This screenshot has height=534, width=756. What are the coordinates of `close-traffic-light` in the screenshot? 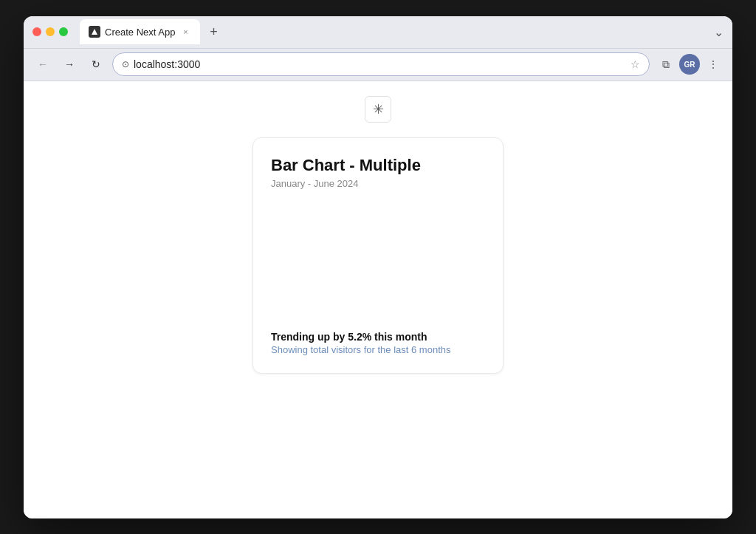 It's located at (37, 32).